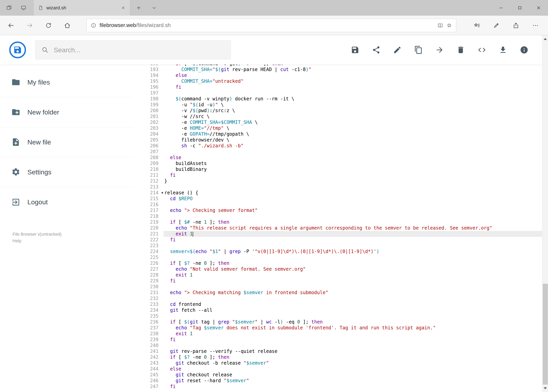 This screenshot has width=548, height=392. I want to click on code-line: 218, so click(338, 216).